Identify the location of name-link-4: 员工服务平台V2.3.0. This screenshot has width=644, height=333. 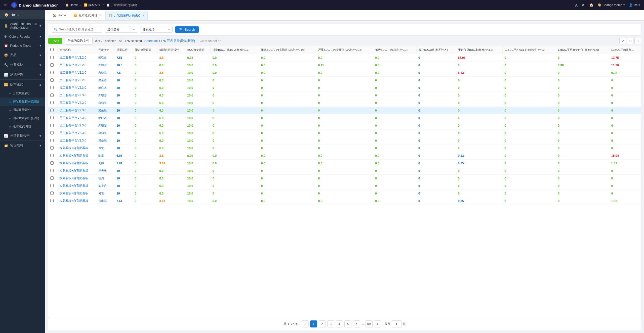
(73, 88).